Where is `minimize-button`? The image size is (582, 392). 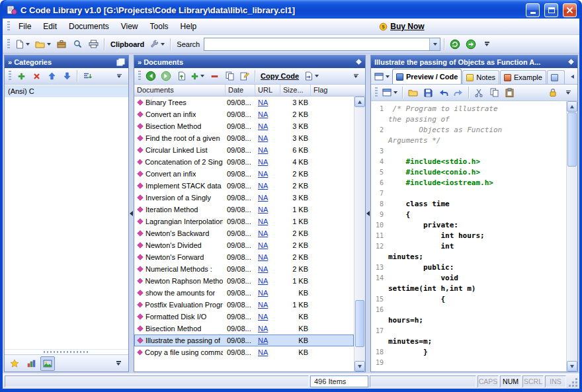 minimize-button is located at coordinates (533, 11).